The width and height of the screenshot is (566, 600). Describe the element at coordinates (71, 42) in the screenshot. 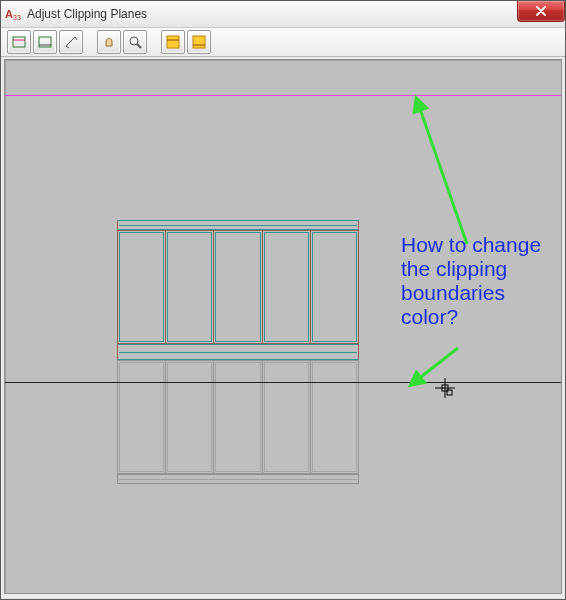

I see `slice-icon` at that location.